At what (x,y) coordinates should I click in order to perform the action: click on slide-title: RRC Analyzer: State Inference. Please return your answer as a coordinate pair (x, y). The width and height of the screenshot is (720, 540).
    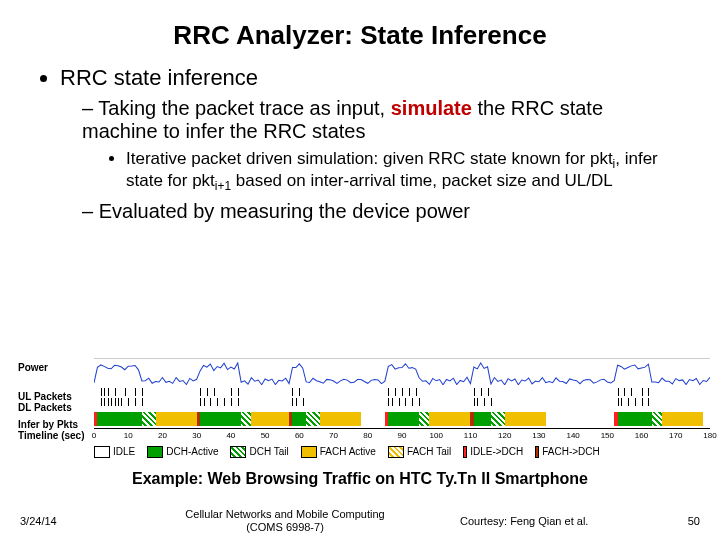
    Looking at the image, I should click on (360, 32).